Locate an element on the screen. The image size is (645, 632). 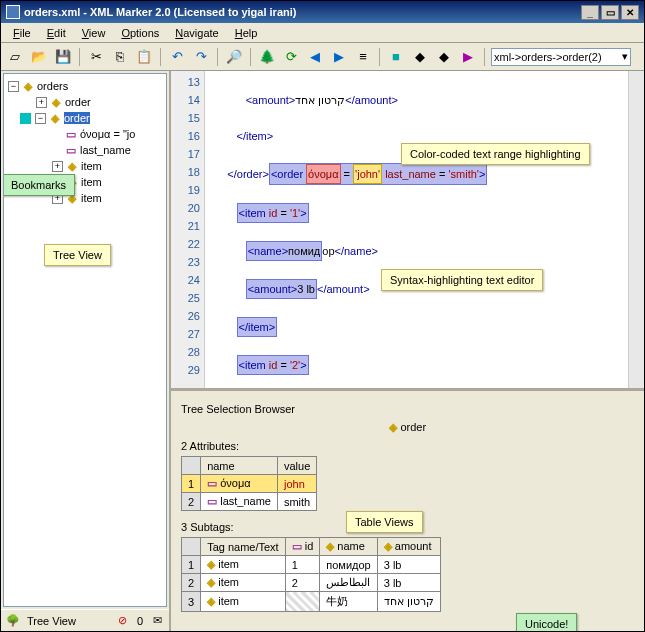
tree-tab-label: Tree View is located at coordinates (52, 621).